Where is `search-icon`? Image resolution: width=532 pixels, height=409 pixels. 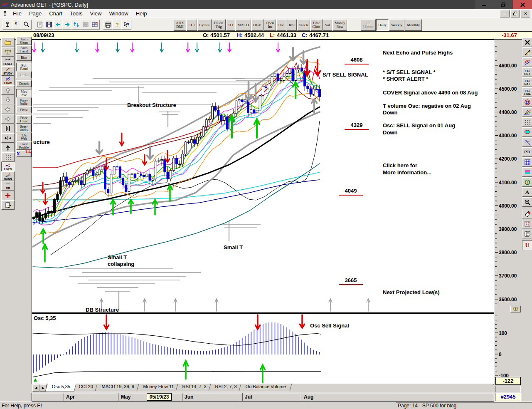 search-icon is located at coordinates (27, 25).